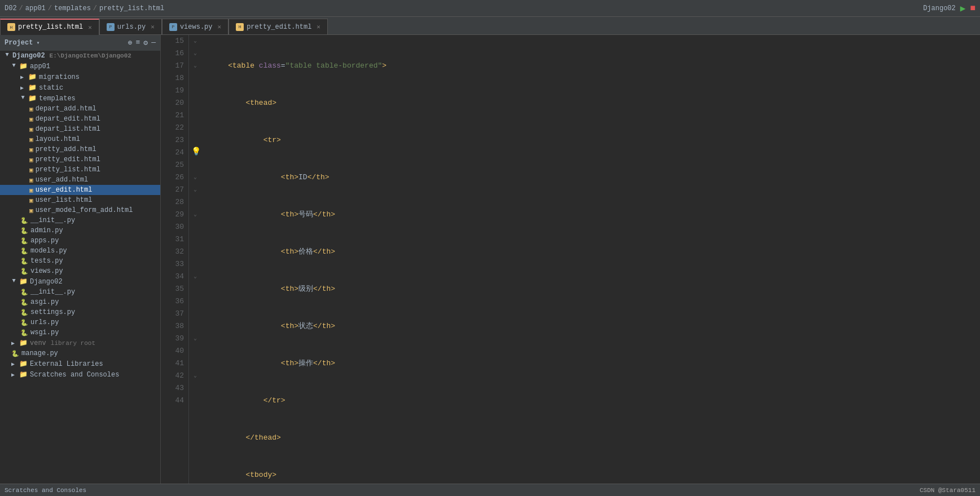  What do you see at coordinates (80, 364) in the screenshot?
I see `sidebar-item-external-libs: ▶ 📁 External Libraries` at bounding box center [80, 364].